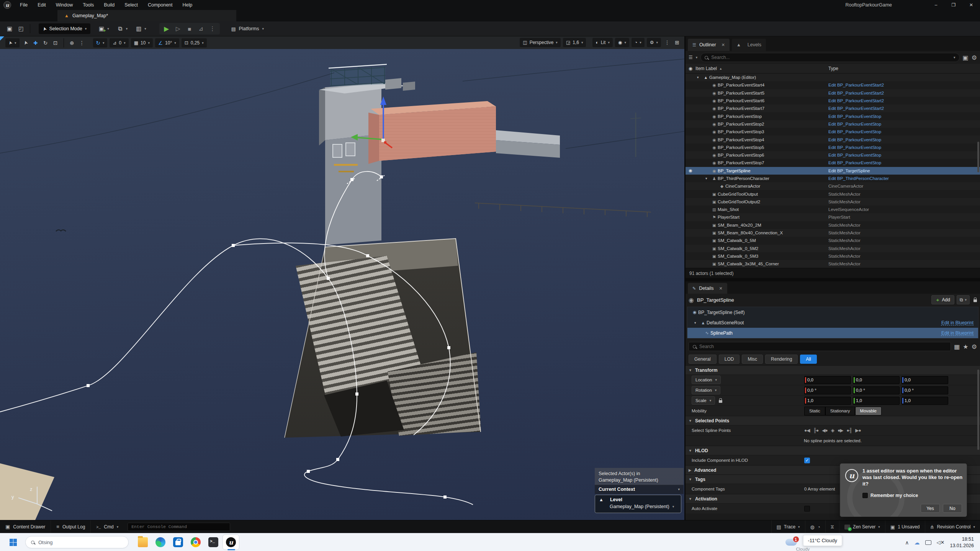 The height and width of the screenshot is (551, 980). I want to click on edit-blueprint-link: Edit BP_ThirdPersonCharacter, so click(901, 178).